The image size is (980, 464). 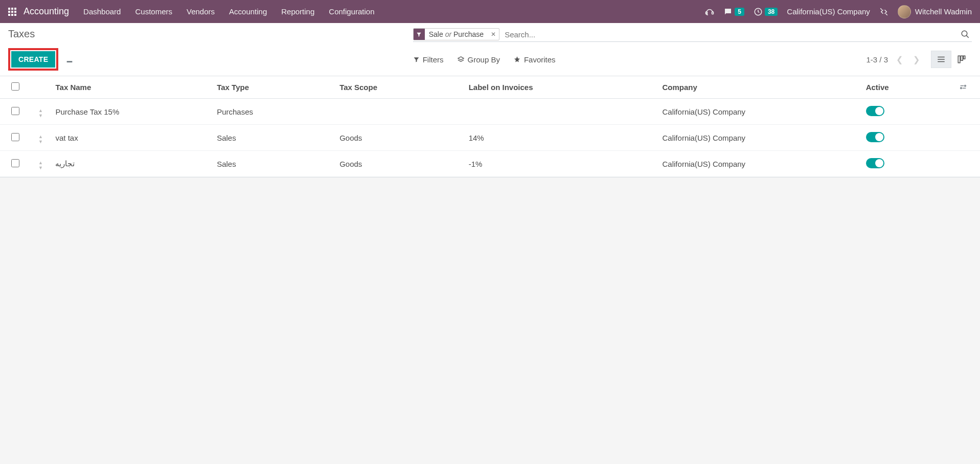 I want to click on table-row: ▲▼ Purchase Tax 15% Purchases California…, so click(x=490, y=112).